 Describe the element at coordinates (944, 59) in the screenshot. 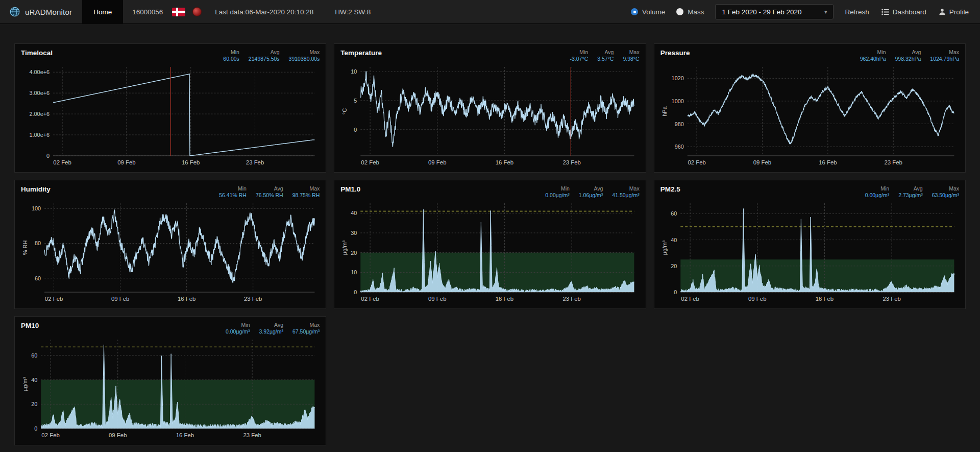

I see `stat-max-value: 1024.79hPa` at that location.